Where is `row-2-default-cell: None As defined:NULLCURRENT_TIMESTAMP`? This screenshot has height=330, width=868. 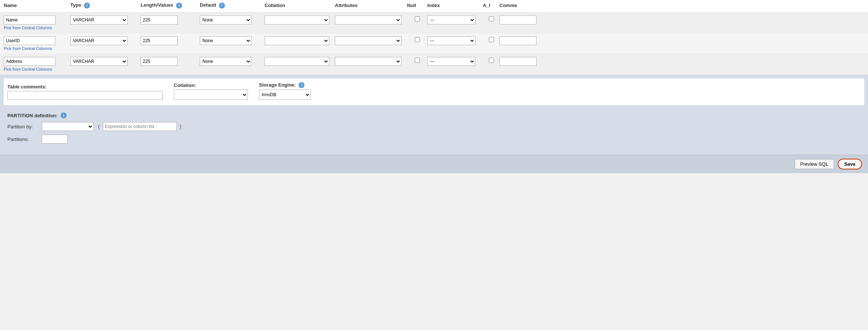 row-2-default-cell: None As defined:NULLCURRENT_TIMESTAMP is located at coordinates (232, 61).